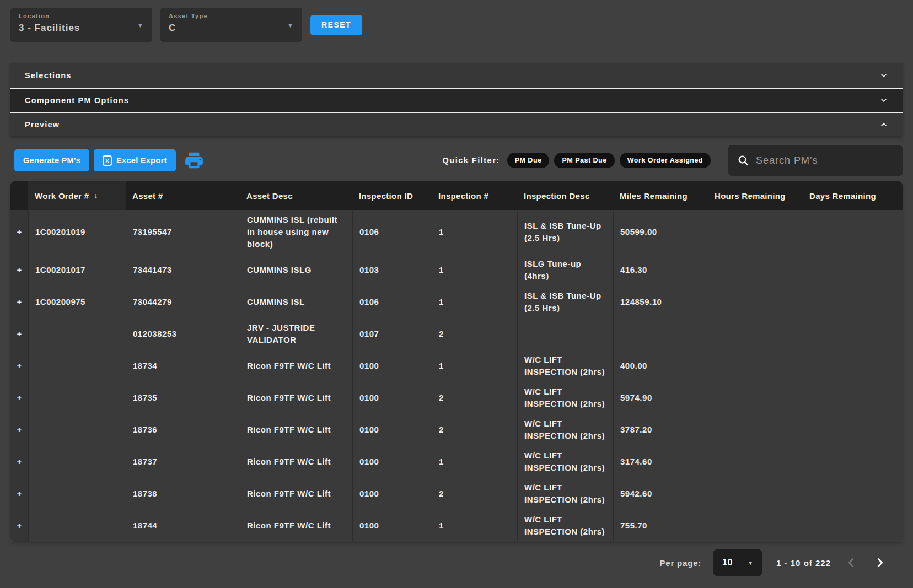 The image size is (913, 588). What do you see at coordinates (296, 494) in the screenshot?
I see `cell-asset-desc: Ricon F9TF W/C Lift` at bounding box center [296, 494].